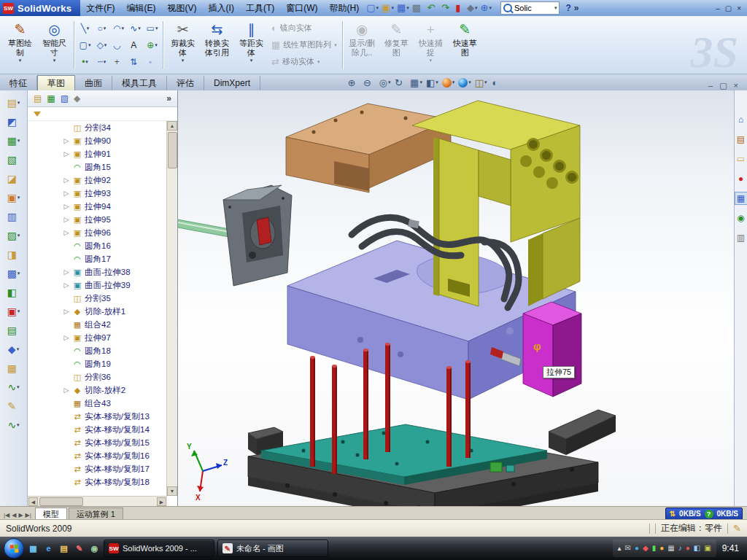  I want to click on standard-toolbar-button: ▩ ▾, so click(419, 8).